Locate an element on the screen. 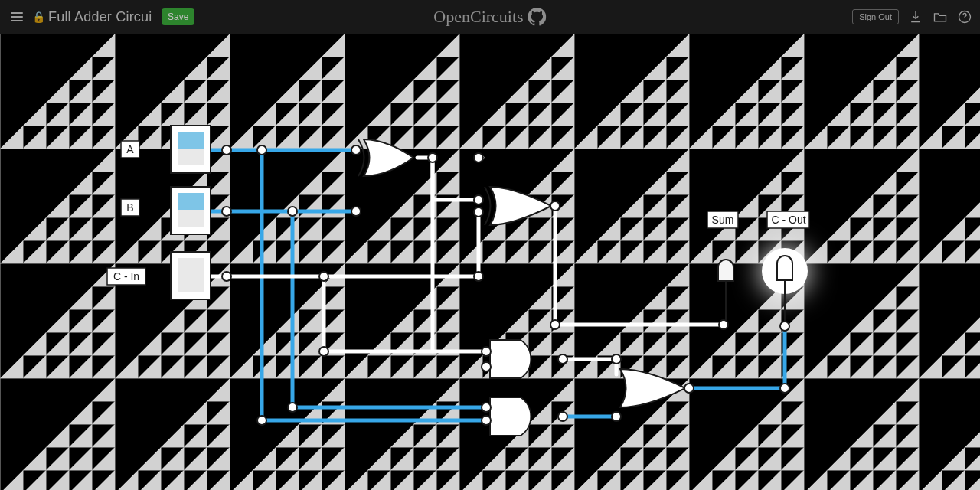 The width and height of the screenshot is (980, 490). label-sum: Sum is located at coordinates (723, 220).